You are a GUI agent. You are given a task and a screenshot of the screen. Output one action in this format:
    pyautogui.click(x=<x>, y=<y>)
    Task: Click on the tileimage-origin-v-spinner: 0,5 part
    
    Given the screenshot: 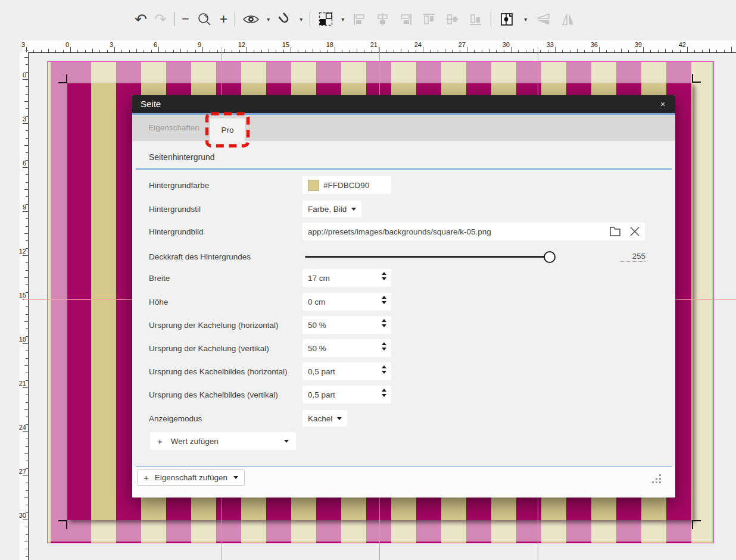 What is the action you would take?
    pyautogui.click(x=347, y=395)
    